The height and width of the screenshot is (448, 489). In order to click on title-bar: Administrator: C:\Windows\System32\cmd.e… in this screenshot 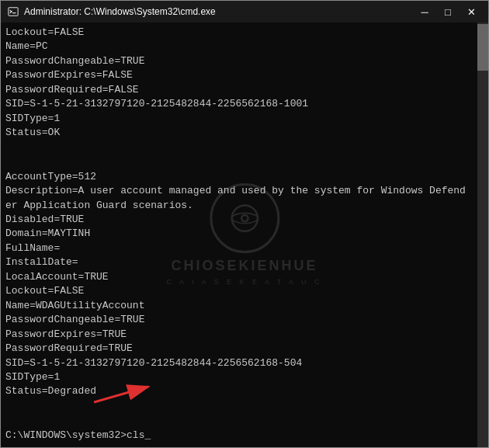, I will do `click(244, 12)`.